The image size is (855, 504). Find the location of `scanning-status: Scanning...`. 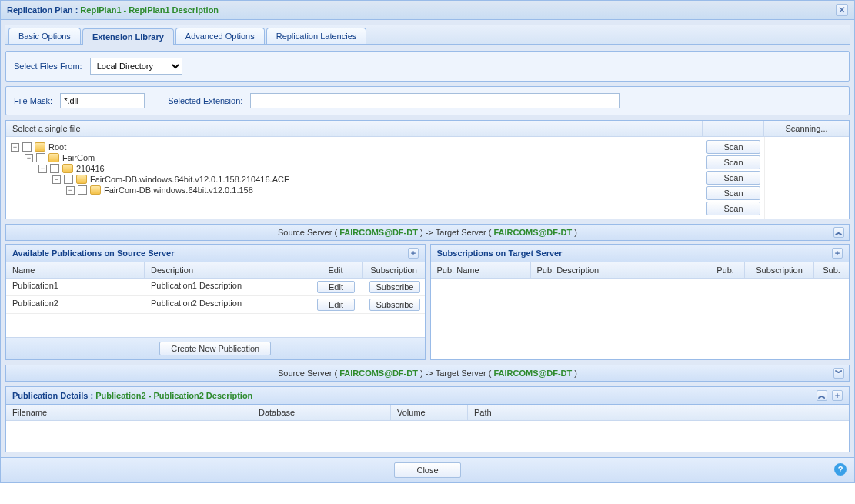

scanning-status: Scanning... is located at coordinates (807, 129).